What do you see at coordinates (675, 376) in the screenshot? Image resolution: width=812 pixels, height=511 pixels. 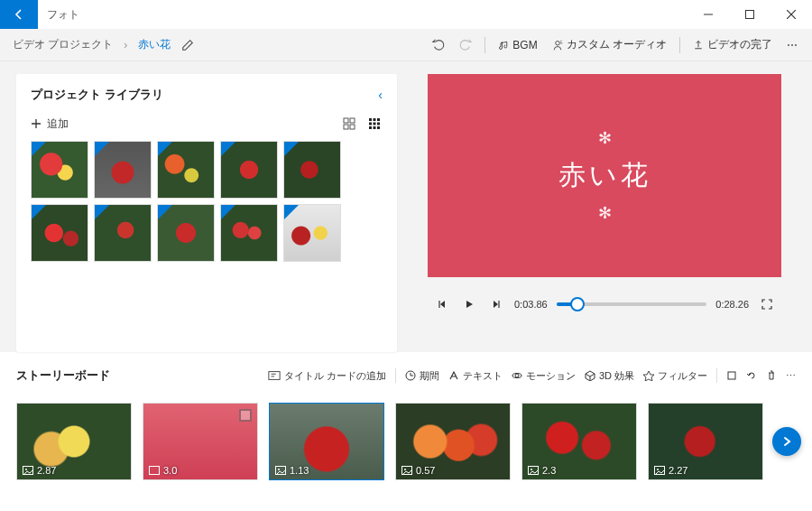 I see `filters-button: フィルター` at bounding box center [675, 376].